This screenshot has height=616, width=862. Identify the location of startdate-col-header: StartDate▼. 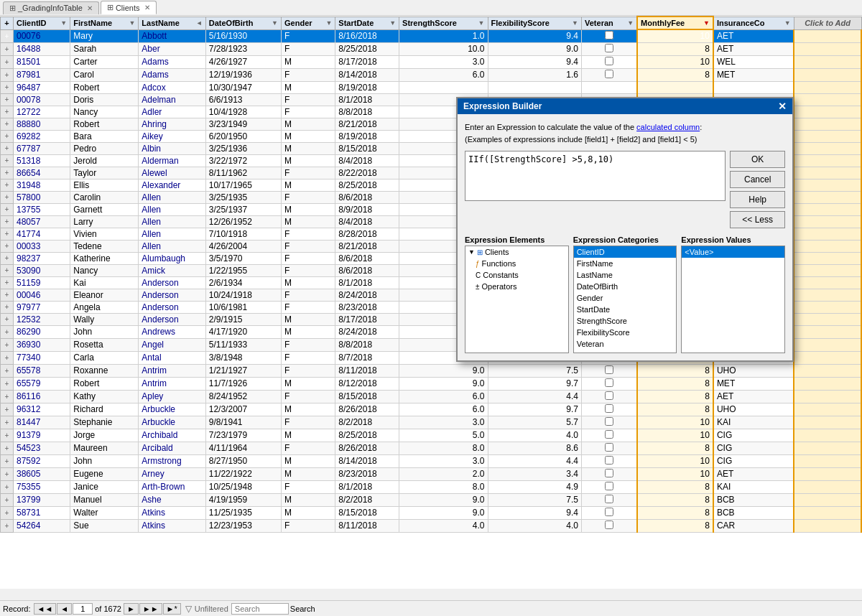
(368, 23).